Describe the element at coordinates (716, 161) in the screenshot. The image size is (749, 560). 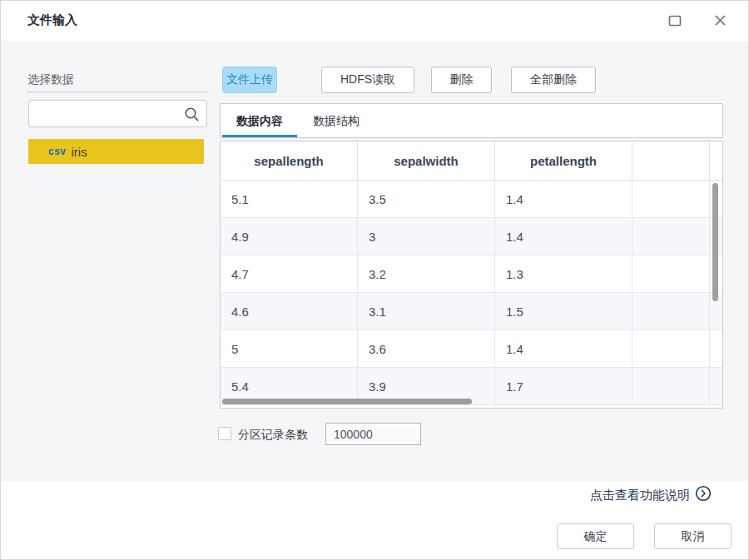
I see `scrollbar-spacer` at that location.